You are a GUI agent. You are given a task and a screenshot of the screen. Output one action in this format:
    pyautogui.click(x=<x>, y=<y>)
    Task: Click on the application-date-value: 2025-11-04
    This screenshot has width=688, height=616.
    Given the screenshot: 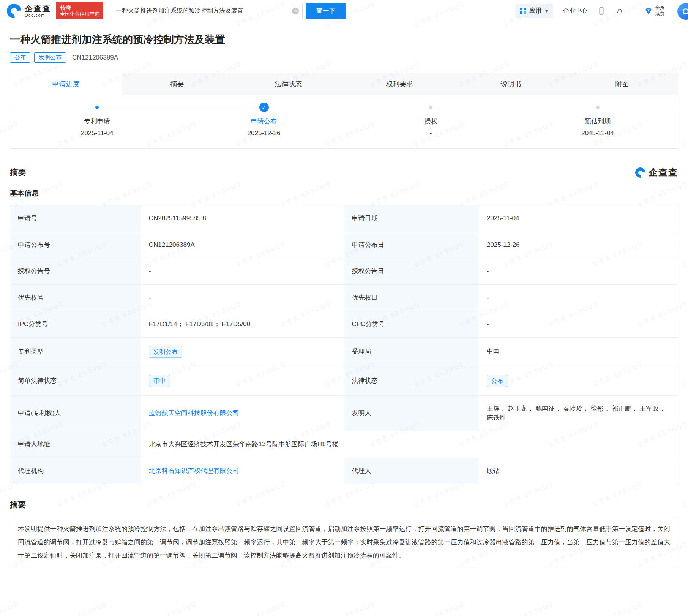 What is the action you would take?
    pyautogui.click(x=578, y=219)
    